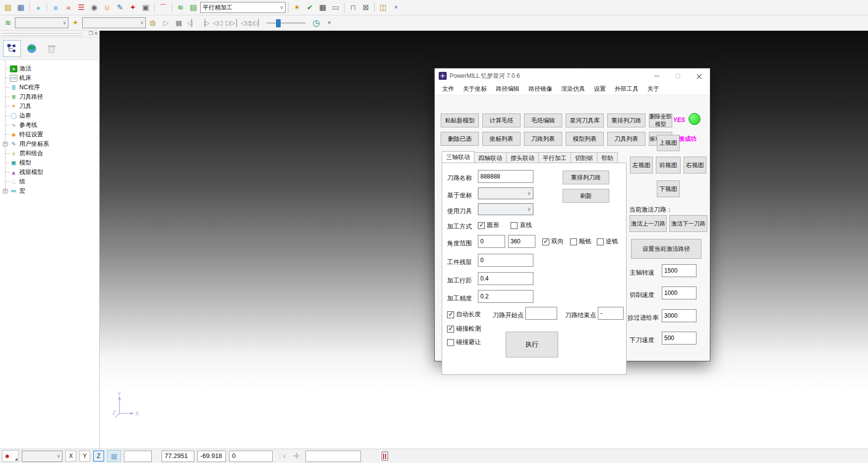 The height and width of the screenshot is (463, 868). What do you see at coordinates (353, 7) in the screenshot?
I see `tool-assembly-icon: ⊓` at bounding box center [353, 7].